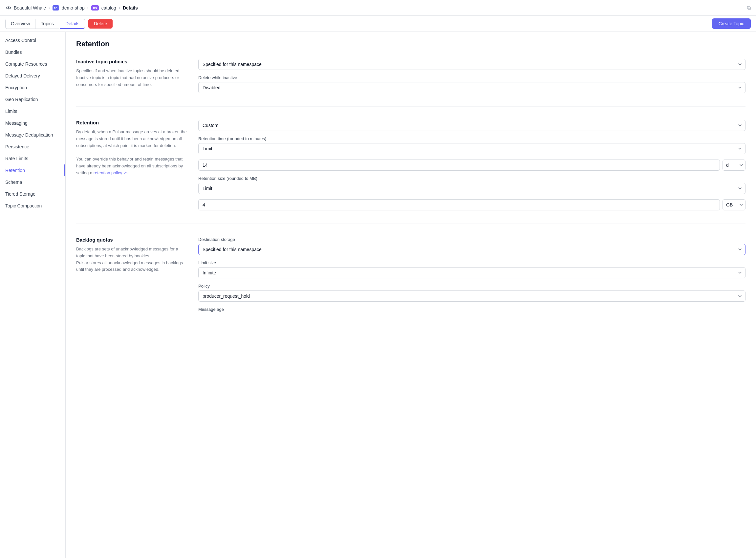 This screenshot has width=756, height=558. Describe the element at coordinates (459, 165) in the screenshot. I see `retention-time-input` at that location.